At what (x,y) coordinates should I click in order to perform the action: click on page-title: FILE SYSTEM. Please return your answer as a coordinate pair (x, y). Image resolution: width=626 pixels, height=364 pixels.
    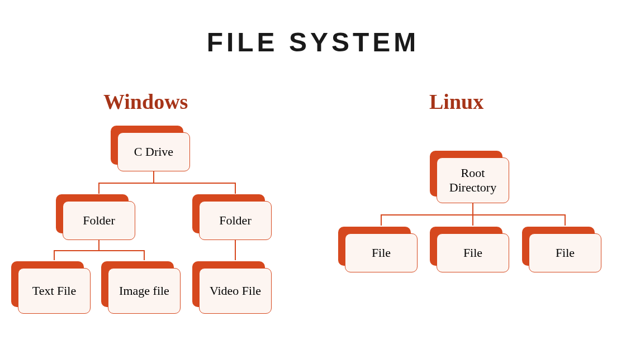
    Looking at the image, I should click on (313, 42).